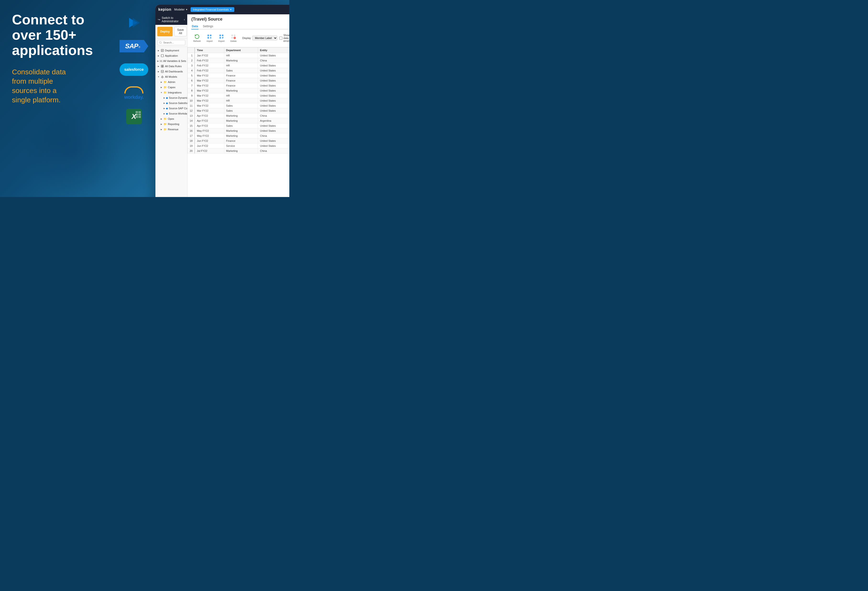 This screenshot has height=591, width=868. I want to click on show-errors-label: Show data errors, so click(286, 38).